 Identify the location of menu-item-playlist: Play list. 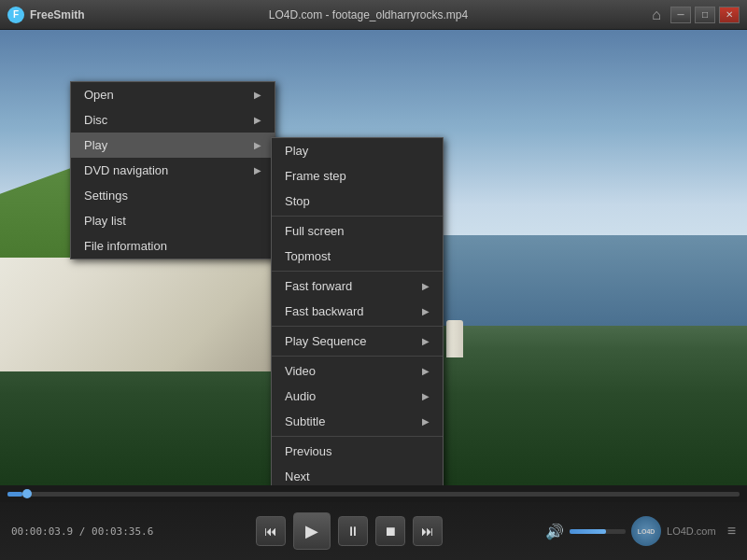
(173, 220).